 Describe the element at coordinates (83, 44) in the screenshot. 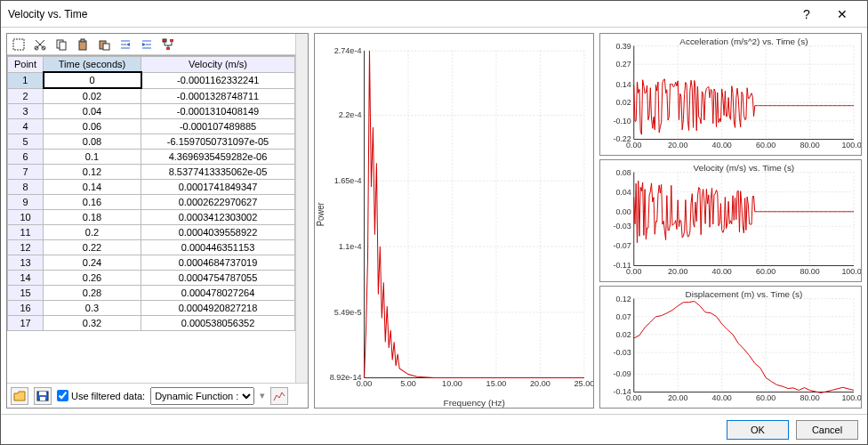

I see `paste-icon` at that location.